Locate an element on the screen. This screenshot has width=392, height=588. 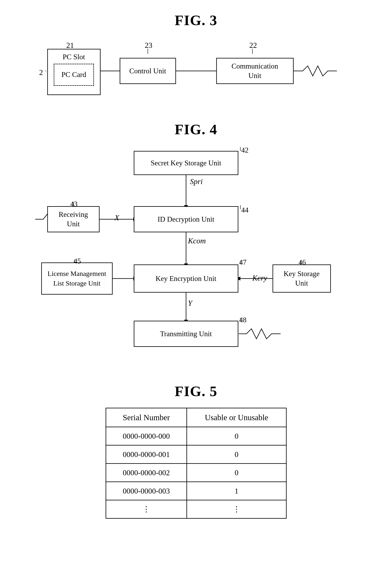
transmitting-label: Transmitting Unit is located at coordinates (186, 334).